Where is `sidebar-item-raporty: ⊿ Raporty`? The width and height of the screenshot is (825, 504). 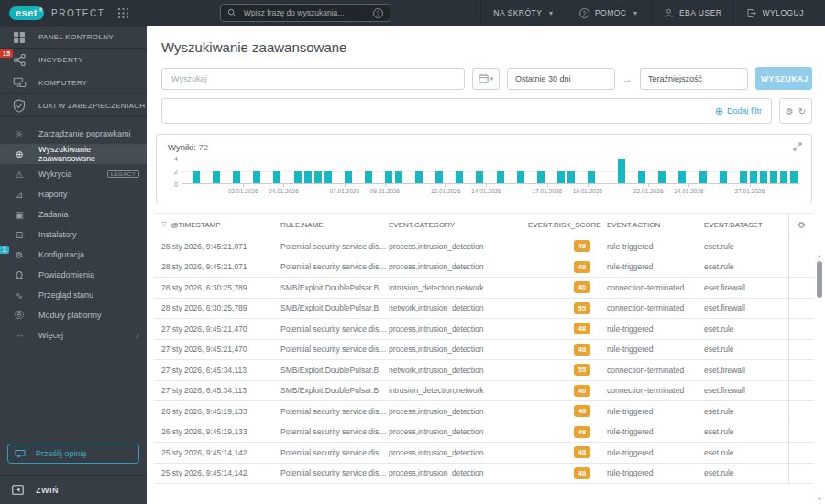
sidebar-item-raporty: ⊿ Raporty is located at coordinates (73, 194).